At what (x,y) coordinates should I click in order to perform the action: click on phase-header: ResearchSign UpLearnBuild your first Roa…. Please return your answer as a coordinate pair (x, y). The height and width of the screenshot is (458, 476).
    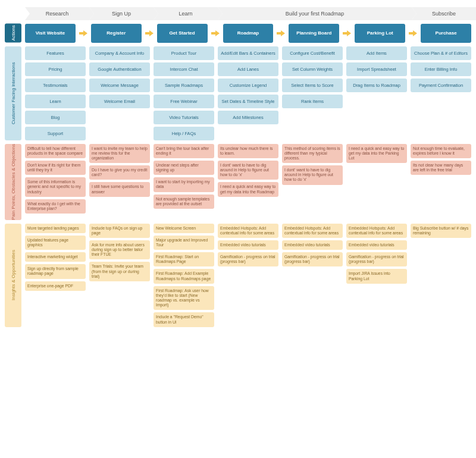
    Looking at the image, I should click on (248, 14).